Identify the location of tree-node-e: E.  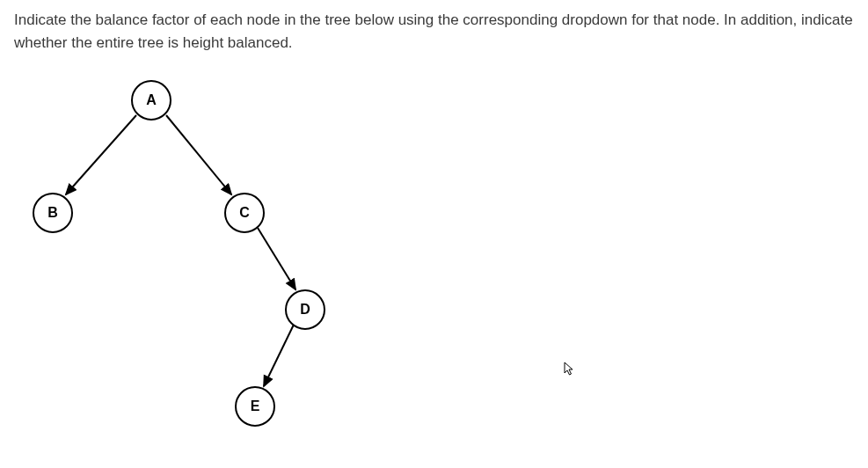
(255, 406).